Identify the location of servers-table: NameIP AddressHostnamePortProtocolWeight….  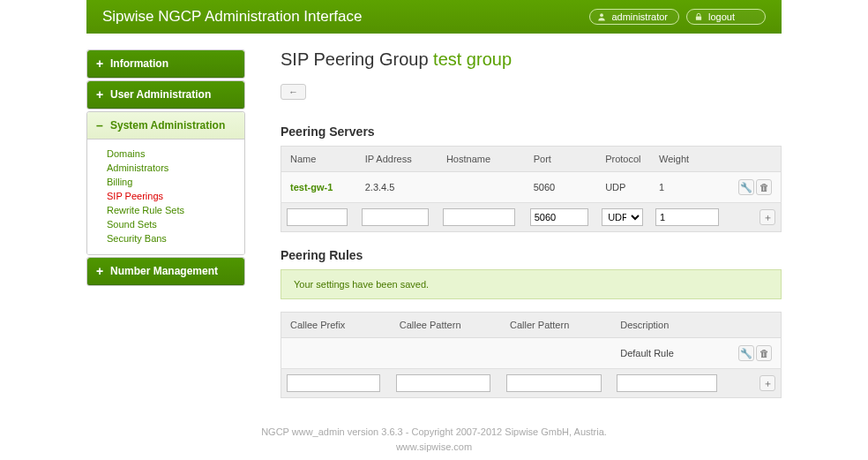
(531, 189).